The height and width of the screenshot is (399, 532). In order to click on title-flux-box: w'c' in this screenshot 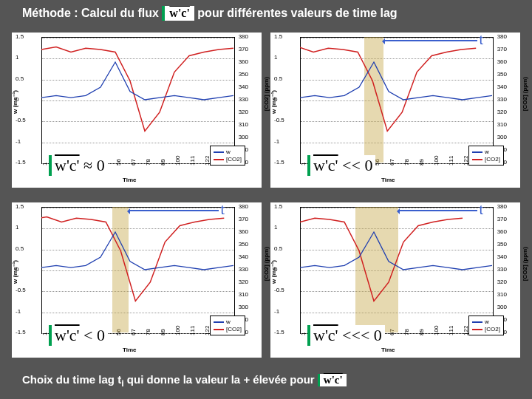, I will do `click(178, 13)`.